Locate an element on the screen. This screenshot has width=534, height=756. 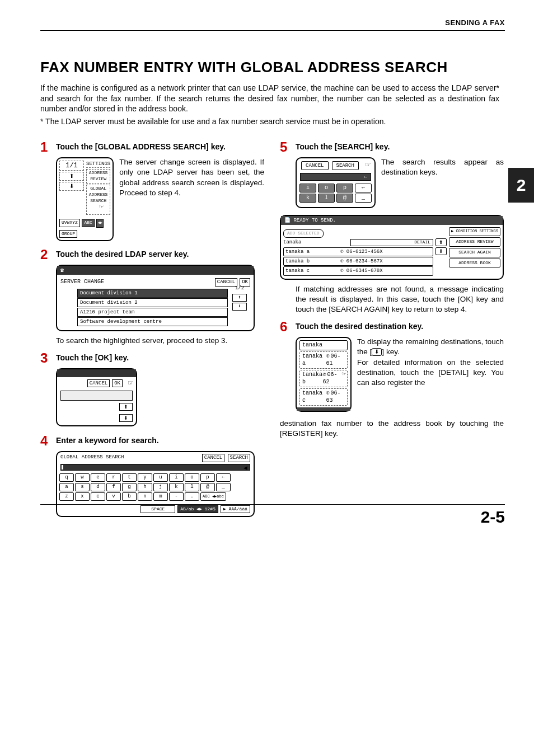
server-item-3: A1210 project team is located at coordinates (152, 312).